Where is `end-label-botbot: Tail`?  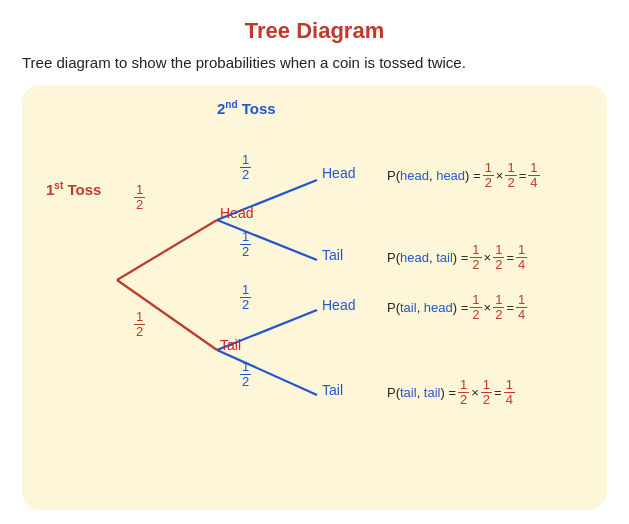
end-label-botbot: Tail is located at coordinates (332, 390).